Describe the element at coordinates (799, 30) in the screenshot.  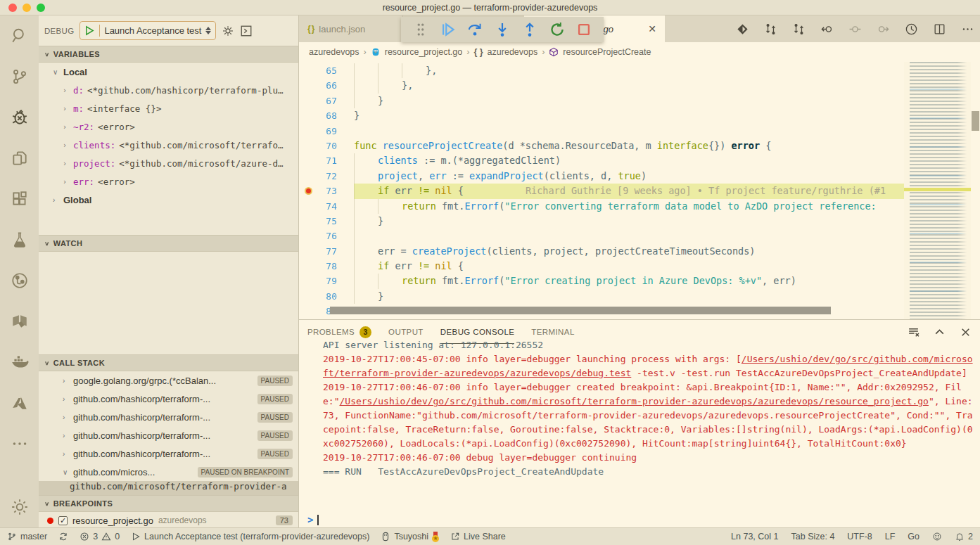
I see `compare-with-working-icon` at that location.